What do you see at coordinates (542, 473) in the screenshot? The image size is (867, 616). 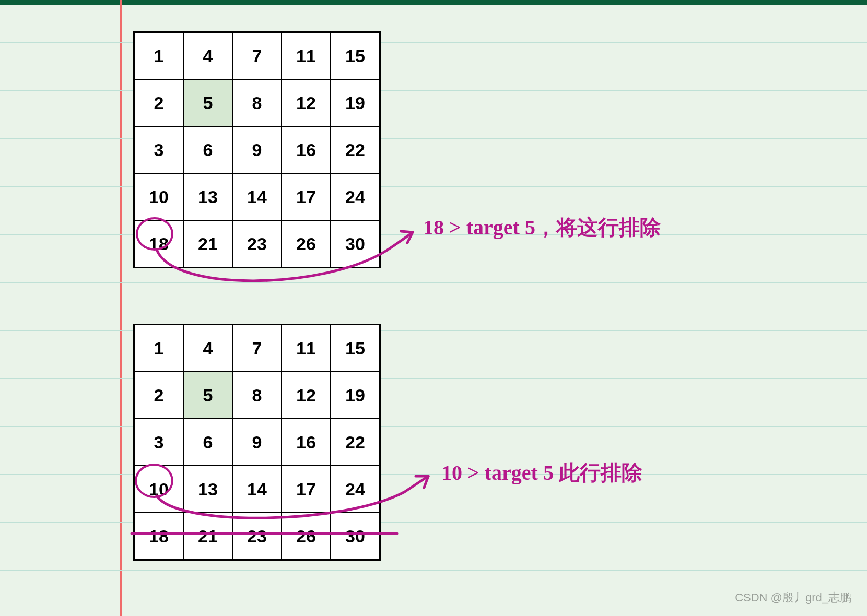 I see `annotation-2: 10 > target 5 此行排除` at bounding box center [542, 473].